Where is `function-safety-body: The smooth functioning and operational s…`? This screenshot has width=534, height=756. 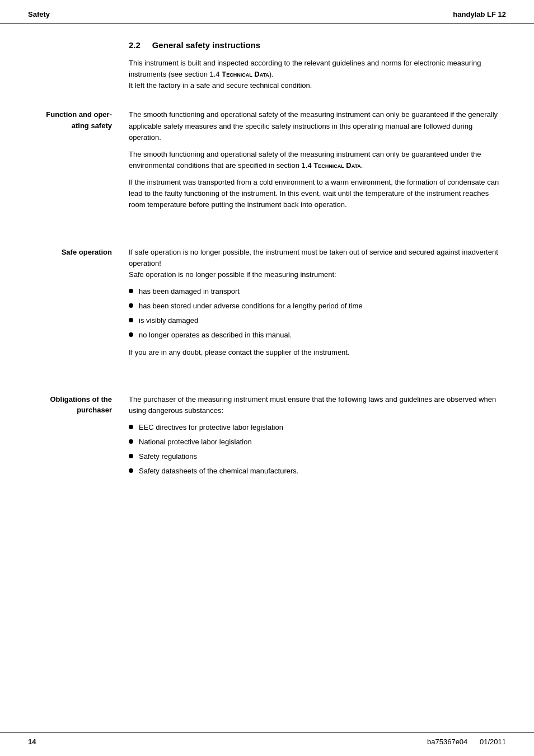
function-safety-body: The smooth functioning and operational s… is located at coordinates (317, 162).